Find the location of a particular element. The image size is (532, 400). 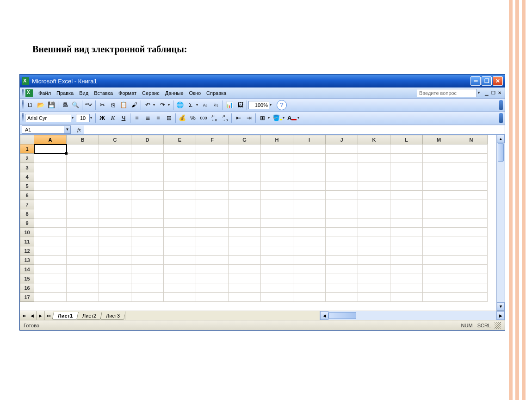

toolbar-end-grip is located at coordinates (501, 105).